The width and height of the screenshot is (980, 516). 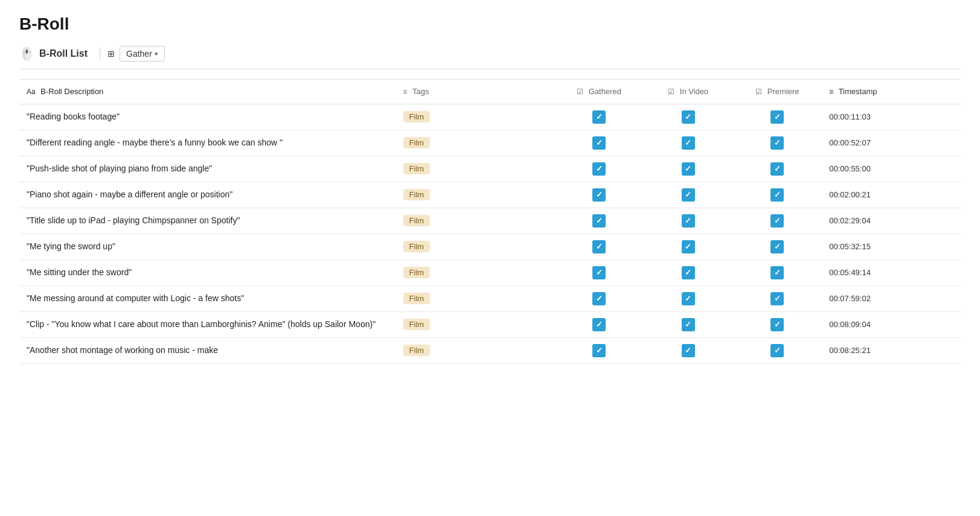 What do you see at coordinates (490, 246) in the screenshot?
I see `table-row: "Me tying the sword up"Film✓✓✓00:05:32:1…` at bounding box center [490, 246].